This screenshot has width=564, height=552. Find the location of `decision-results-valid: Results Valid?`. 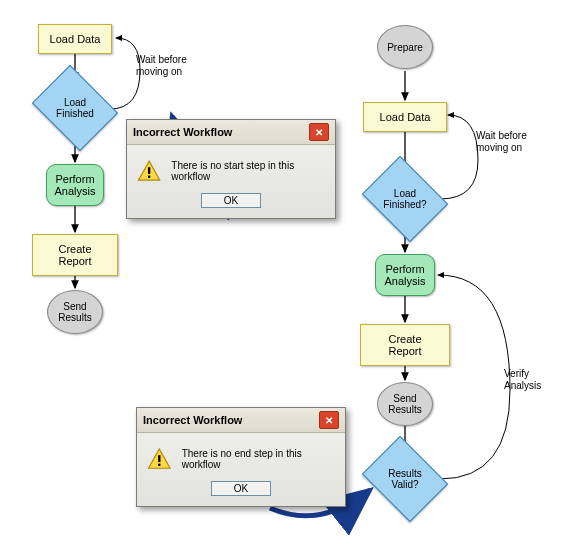

decision-results-valid: Results Valid? is located at coordinates (405, 479).